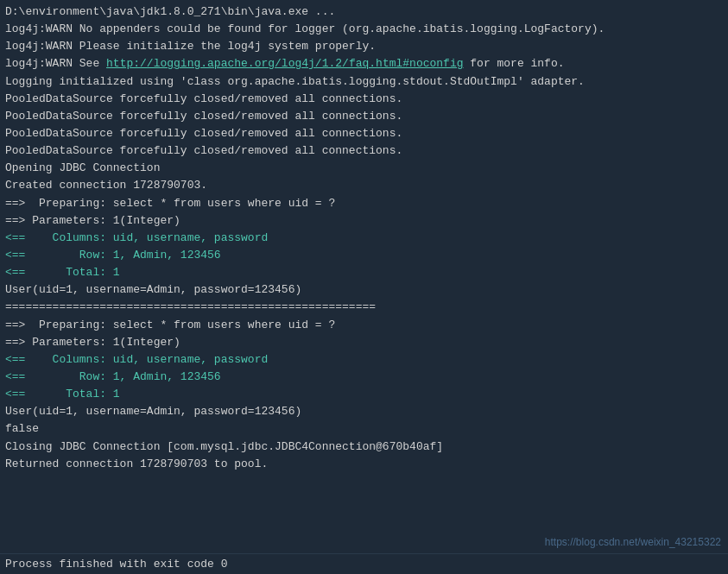  Describe the element at coordinates (364, 82) in the screenshot. I see `console-line: Logging initialized using 'class org.apa…` at that location.